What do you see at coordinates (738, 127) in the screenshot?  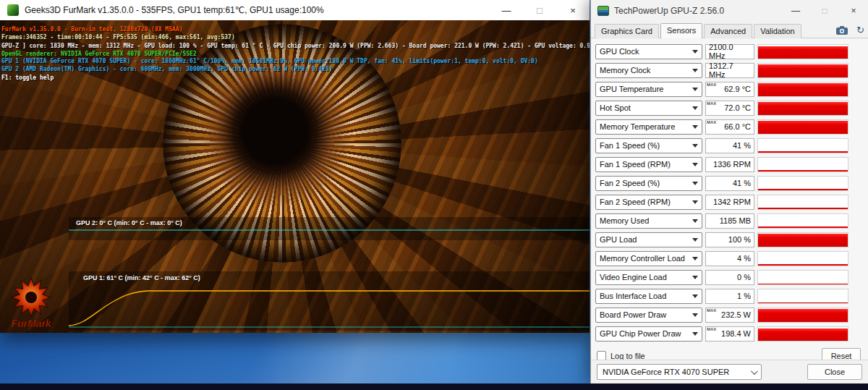 I see `sensor-value: 66.0 °C` at bounding box center [738, 127].